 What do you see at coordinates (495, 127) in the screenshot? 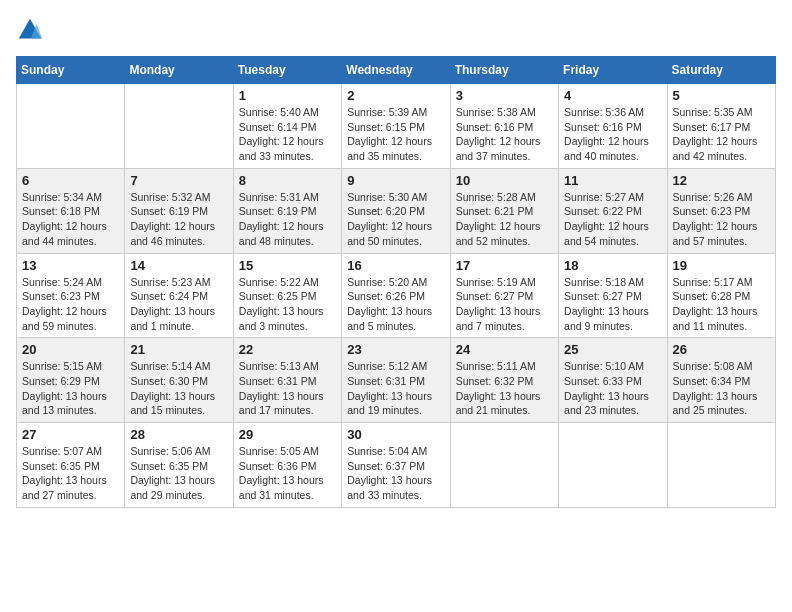
I see `sunset-label: Sunset: 6:16 PM` at bounding box center [495, 127].